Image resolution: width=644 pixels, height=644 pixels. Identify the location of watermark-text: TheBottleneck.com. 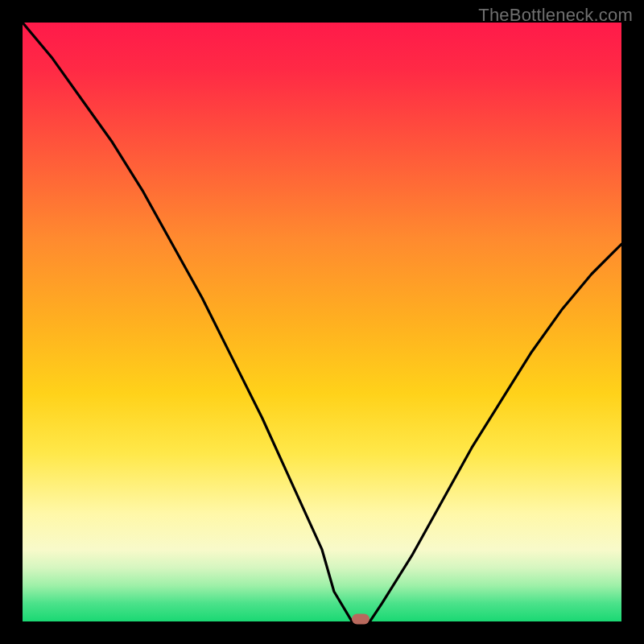
(555, 15).